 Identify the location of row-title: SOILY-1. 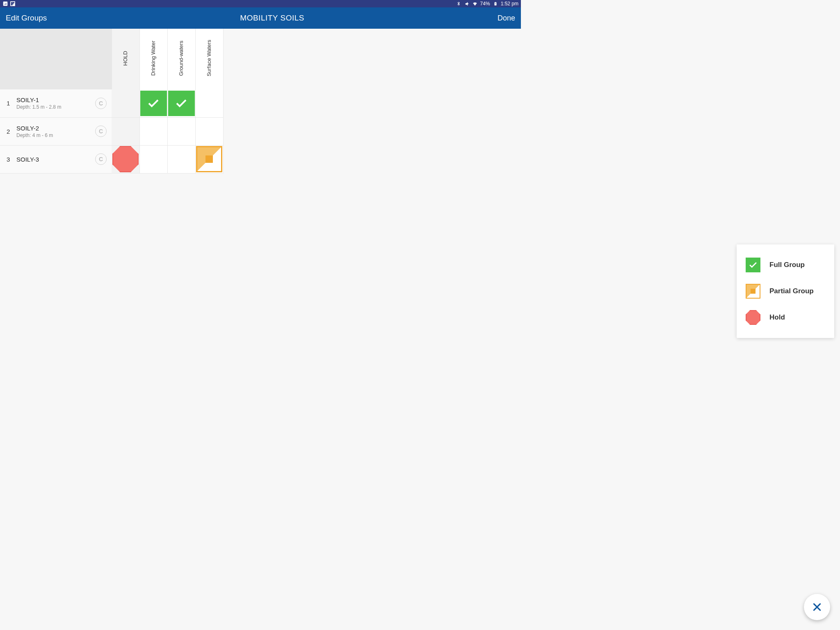
(56, 100).